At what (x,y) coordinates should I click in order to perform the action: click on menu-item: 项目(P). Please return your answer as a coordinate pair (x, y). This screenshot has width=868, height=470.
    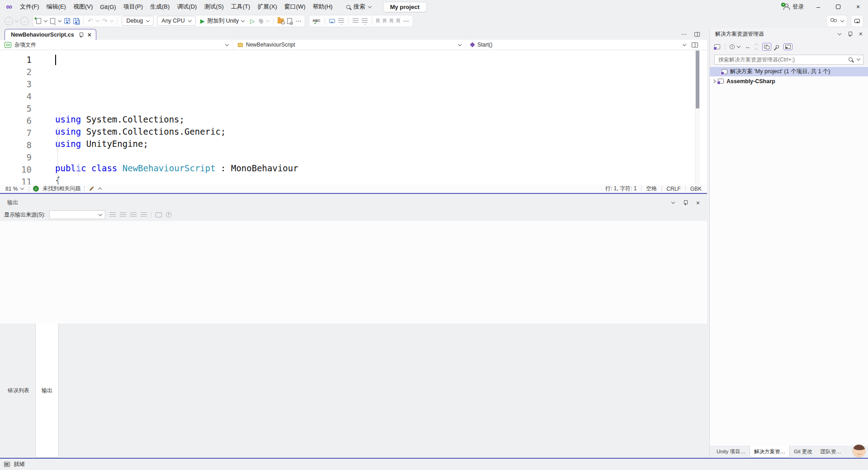
    Looking at the image, I should click on (133, 7).